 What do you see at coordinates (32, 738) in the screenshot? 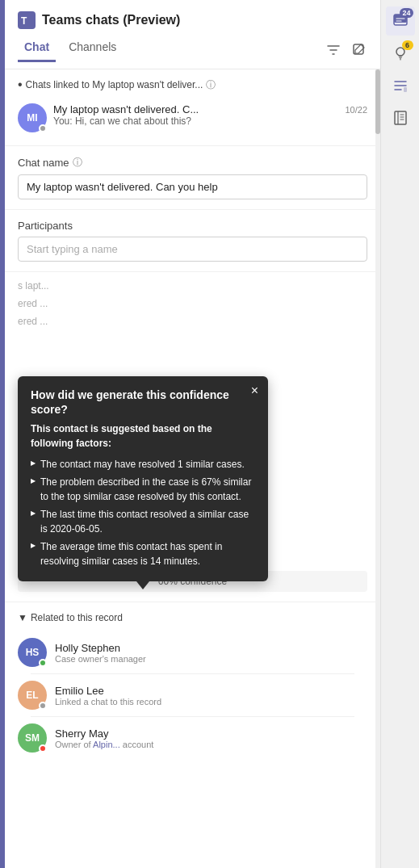
I see `avatar-initials-sherry: SM` at bounding box center [32, 738].